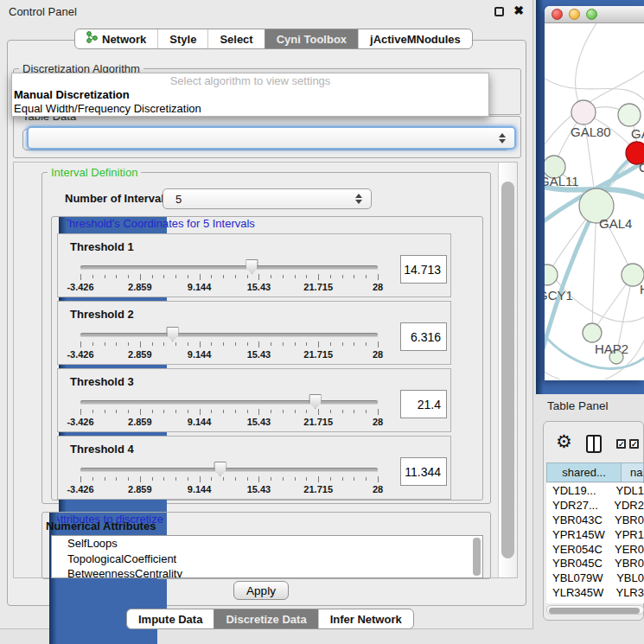 The width and height of the screenshot is (644, 644). I want to click on threshold-1-slider, so click(229, 268).